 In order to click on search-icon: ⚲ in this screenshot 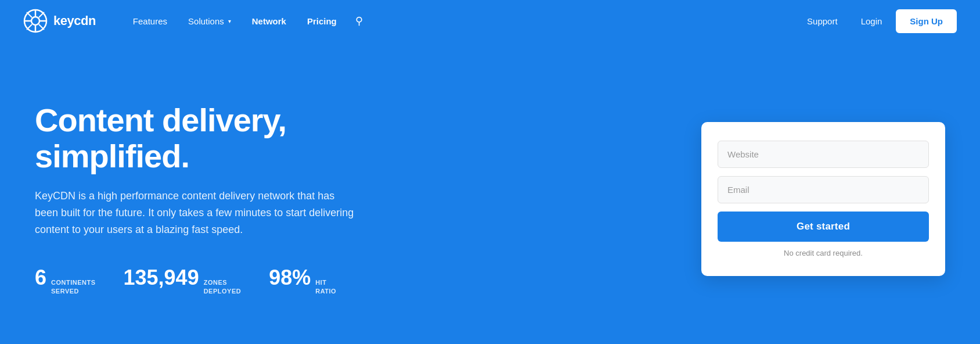, I will do `click(359, 21)`.